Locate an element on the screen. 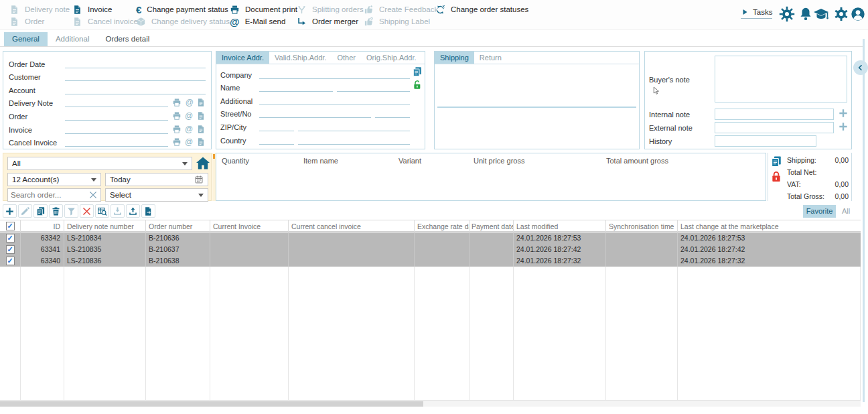 The width and height of the screenshot is (868, 414). col-current-cancel-invoice: Current cancel invoice is located at coordinates (351, 226).